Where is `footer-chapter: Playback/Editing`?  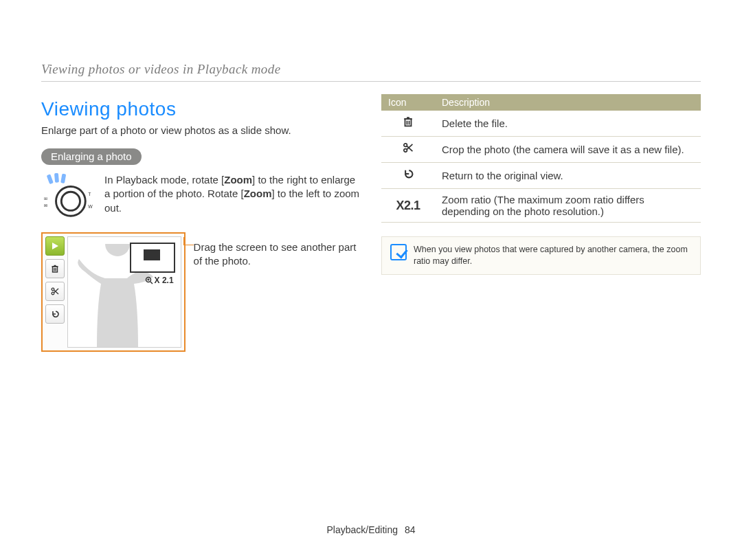 footer-chapter: Playback/Editing is located at coordinates (363, 530).